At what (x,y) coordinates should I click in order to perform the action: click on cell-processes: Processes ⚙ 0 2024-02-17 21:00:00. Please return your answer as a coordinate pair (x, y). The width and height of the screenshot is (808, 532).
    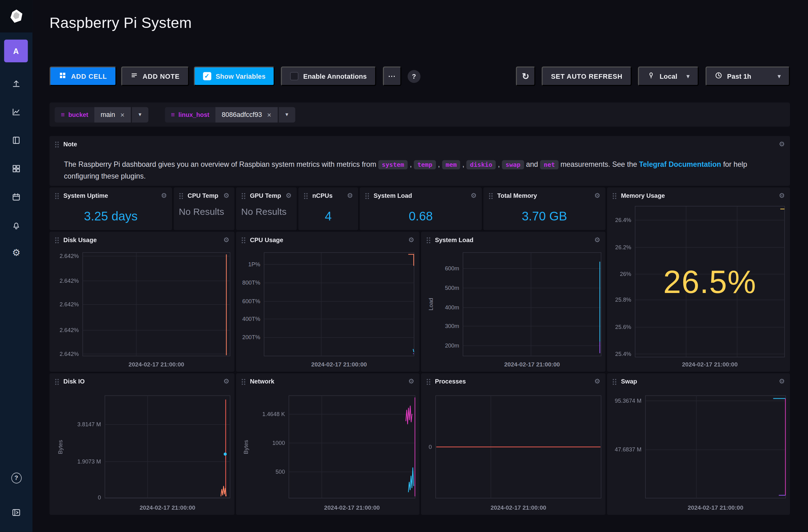
    Looking at the image, I should click on (513, 444).